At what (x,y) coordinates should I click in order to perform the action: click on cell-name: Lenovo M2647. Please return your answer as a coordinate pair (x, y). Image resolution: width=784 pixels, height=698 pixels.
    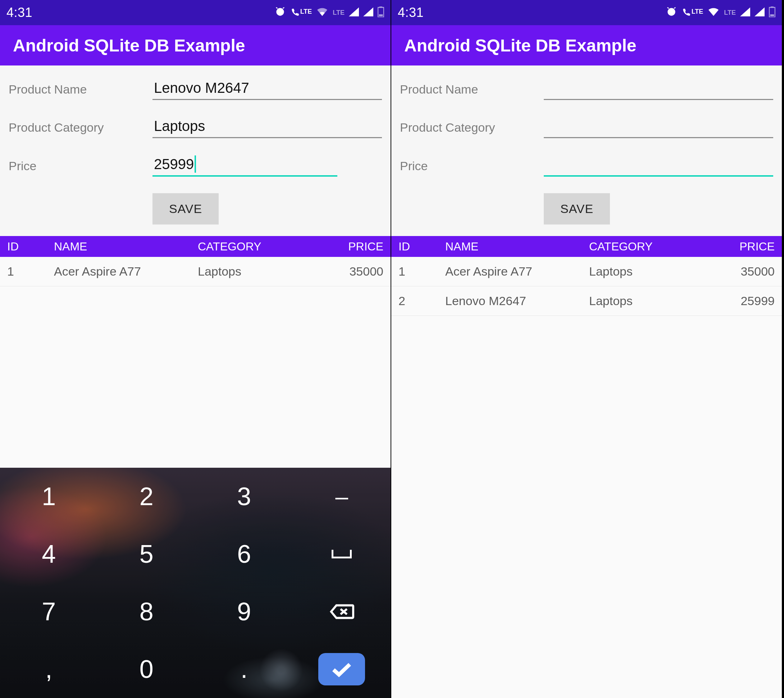
    Looking at the image, I should click on (517, 301).